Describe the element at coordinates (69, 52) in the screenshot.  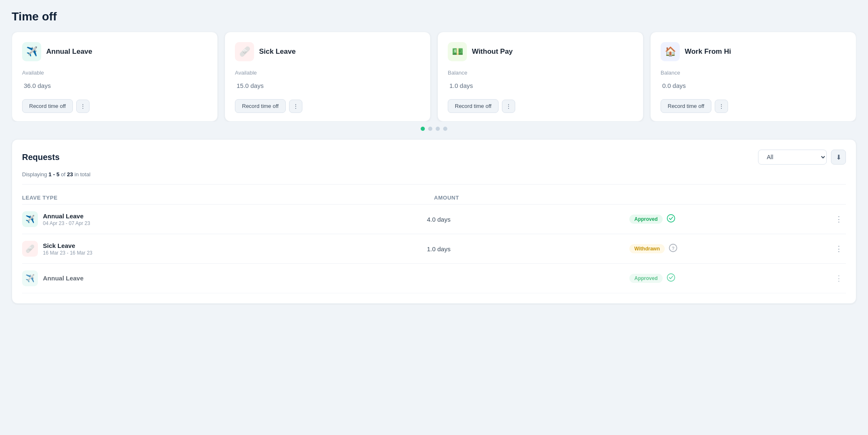
I see `annual-leave-title: Annual Leave` at that location.